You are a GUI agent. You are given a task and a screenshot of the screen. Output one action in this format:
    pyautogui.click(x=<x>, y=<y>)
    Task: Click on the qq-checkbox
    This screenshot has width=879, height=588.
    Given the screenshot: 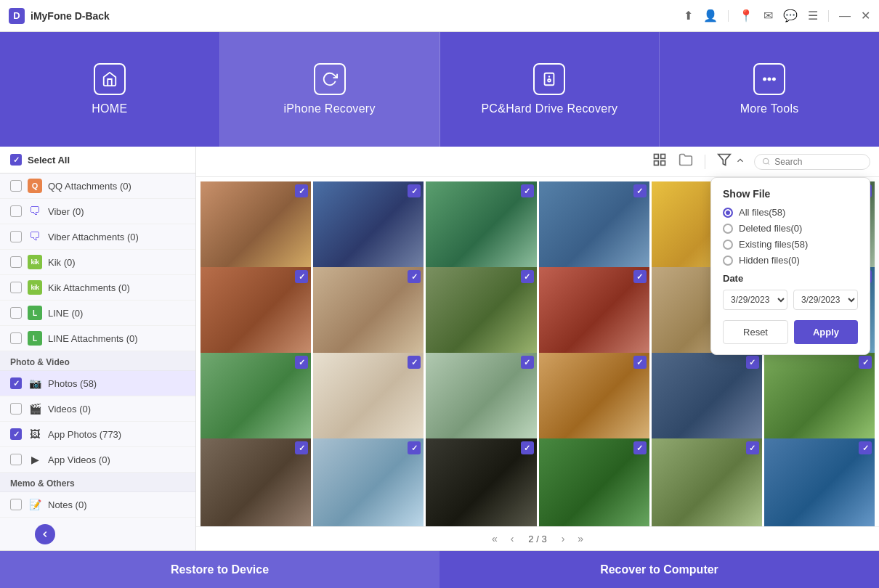 What is the action you would take?
    pyautogui.click(x=16, y=186)
    